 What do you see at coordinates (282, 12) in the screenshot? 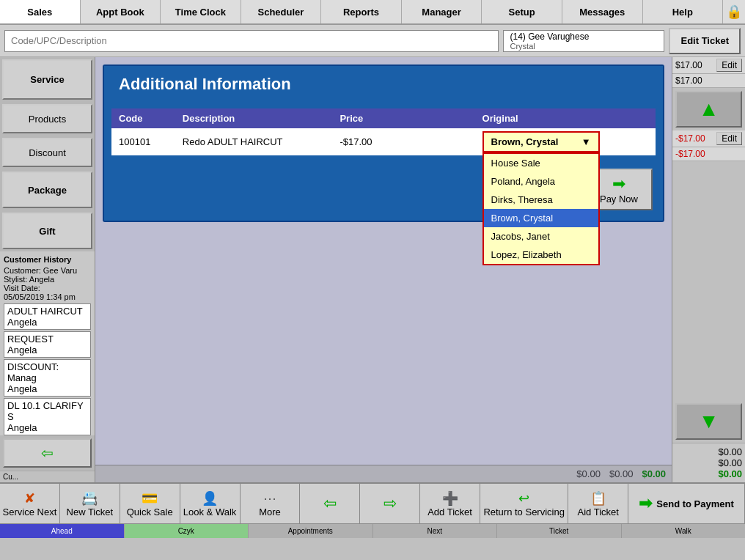
I see `nav-scheduler: Scheduler` at bounding box center [282, 12].